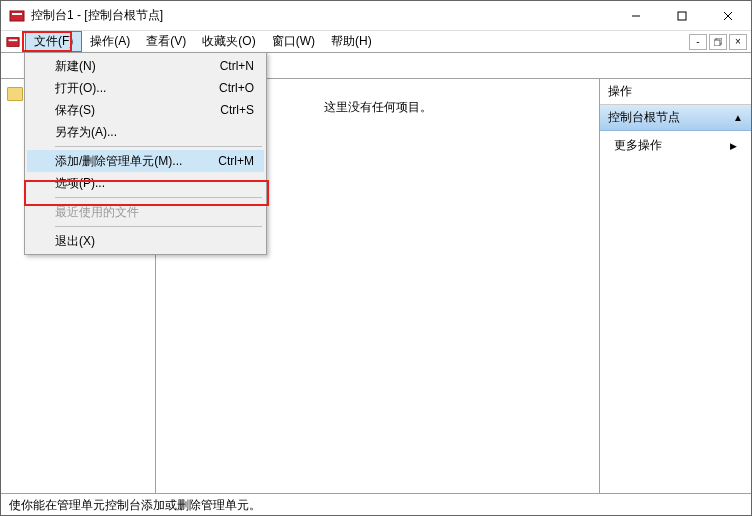  What do you see at coordinates (15, 94) in the screenshot?
I see `folder-icon` at bounding box center [15, 94].